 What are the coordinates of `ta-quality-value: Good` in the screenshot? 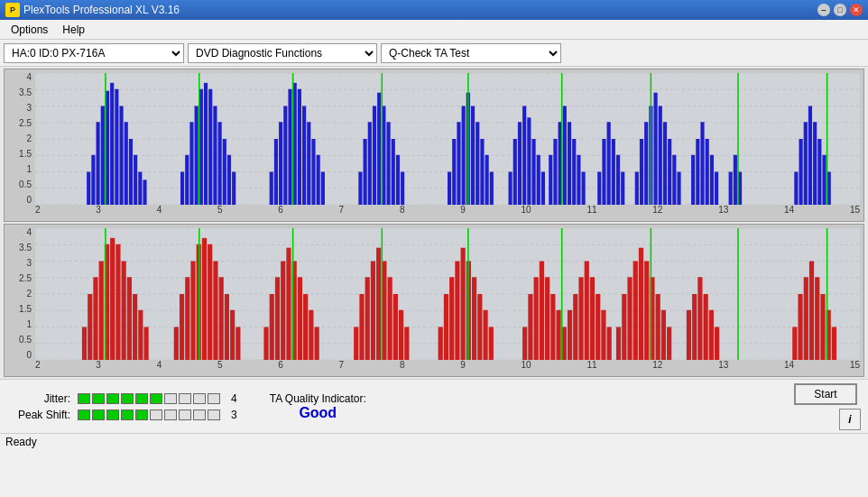 It's located at (318, 413).